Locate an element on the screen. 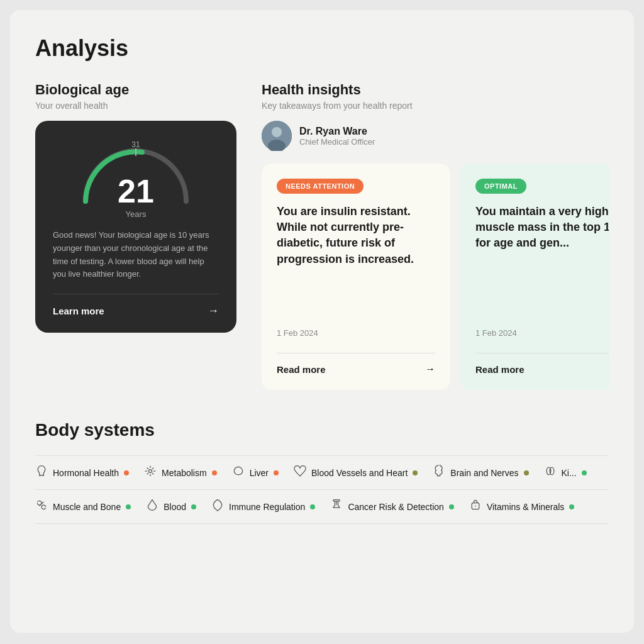  bio-age-section: Biological age Your overall health 31 is located at coordinates (136, 236).